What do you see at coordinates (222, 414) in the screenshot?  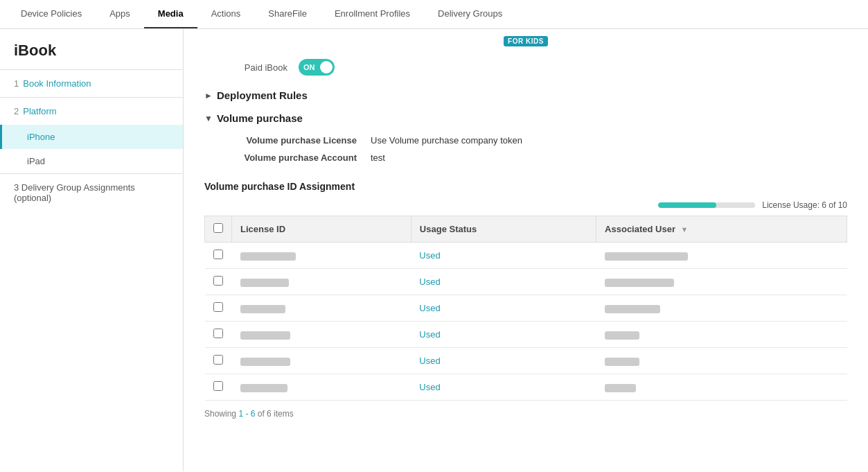 I see `showing-pre: Showing` at bounding box center [222, 414].